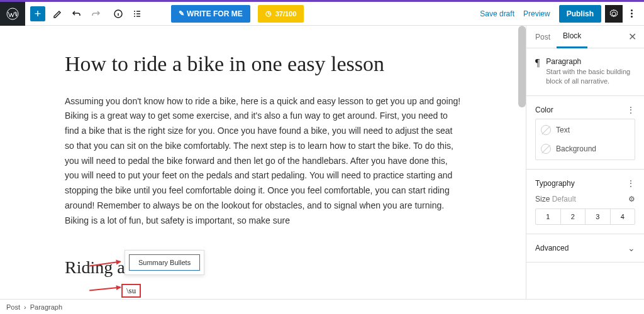 The image size is (644, 314). I want to click on undo-button, so click(77, 14).